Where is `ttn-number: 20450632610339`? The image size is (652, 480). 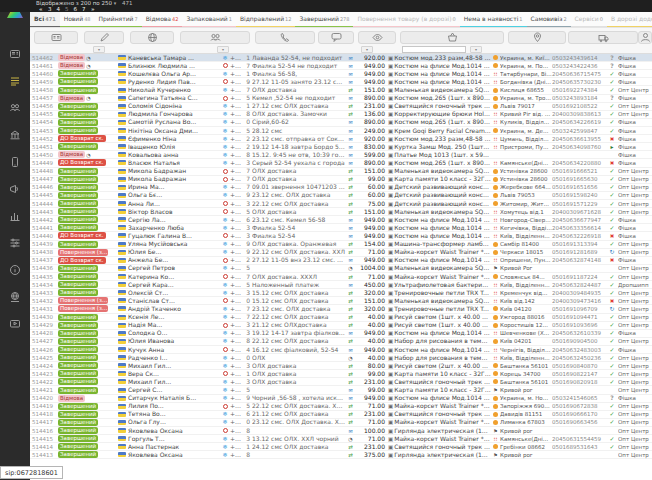
ttn-number: 20450632610339 is located at coordinates (579, 333).